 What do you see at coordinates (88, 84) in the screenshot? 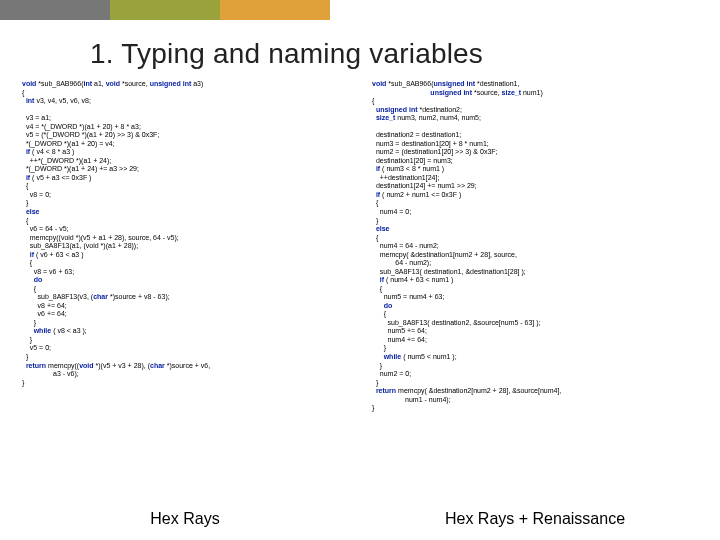
I see `kw-int: int` at bounding box center [88, 84].